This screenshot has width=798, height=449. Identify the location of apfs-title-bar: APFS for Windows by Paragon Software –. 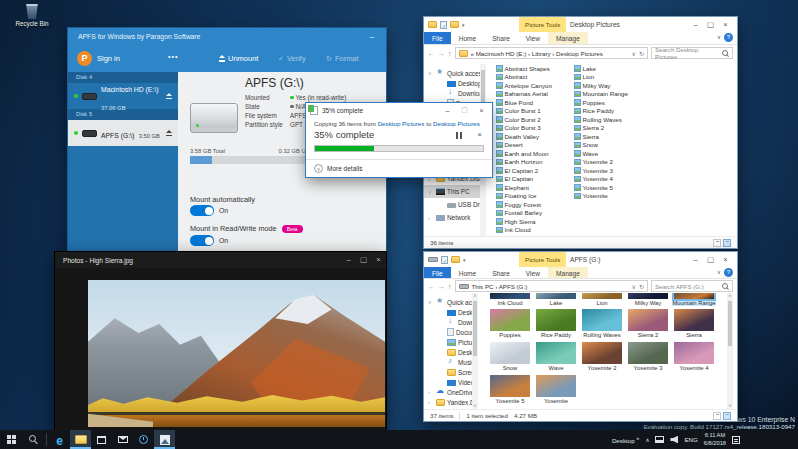
(227, 36).